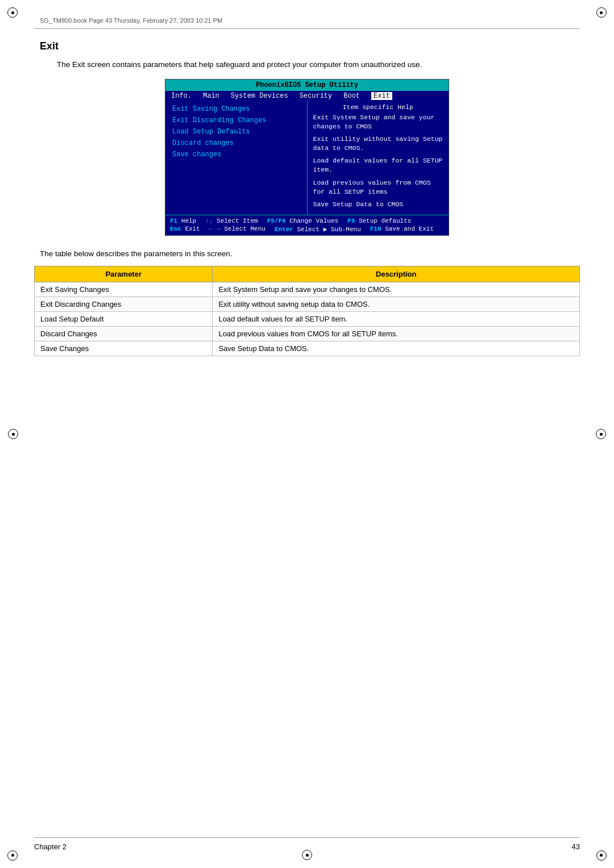 The image size is (614, 868). I want to click on key-f5f6-label: Change Values, so click(314, 221).